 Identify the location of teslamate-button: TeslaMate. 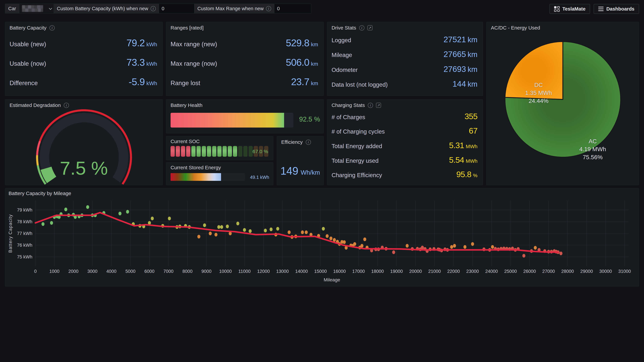
(570, 9).